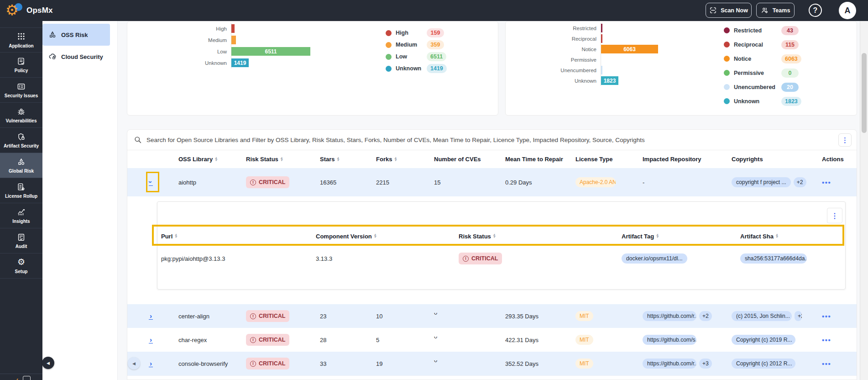  I want to click on legend-item: Unencumbered20, so click(763, 87).